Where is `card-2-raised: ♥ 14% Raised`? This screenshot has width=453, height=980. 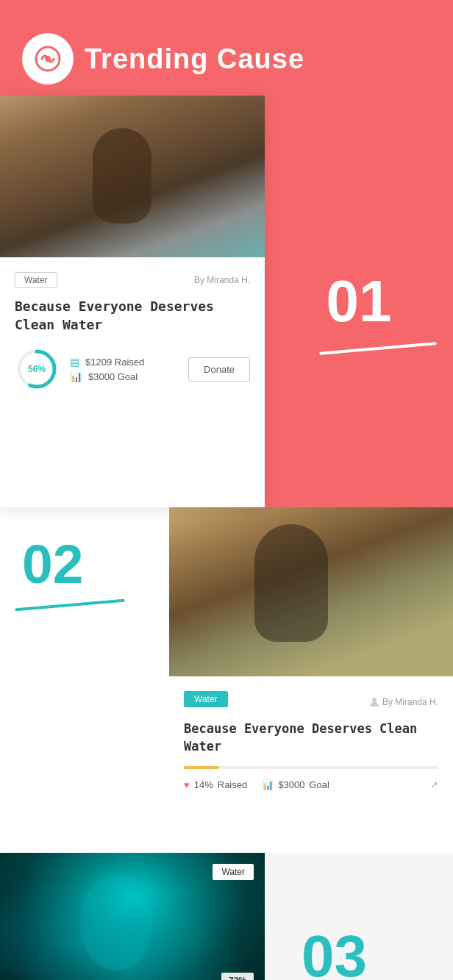
card-2-raised: ♥ 14% Raised is located at coordinates (215, 785).